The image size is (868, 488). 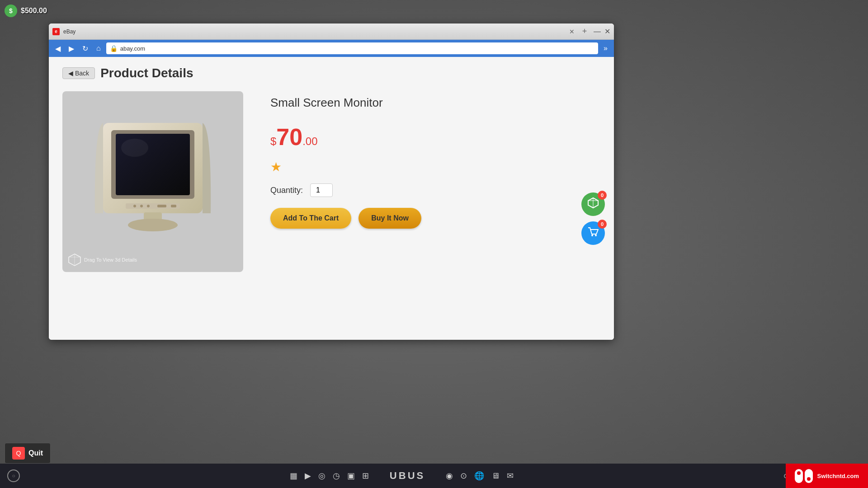 I want to click on product-image, so click(x=153, y=182).